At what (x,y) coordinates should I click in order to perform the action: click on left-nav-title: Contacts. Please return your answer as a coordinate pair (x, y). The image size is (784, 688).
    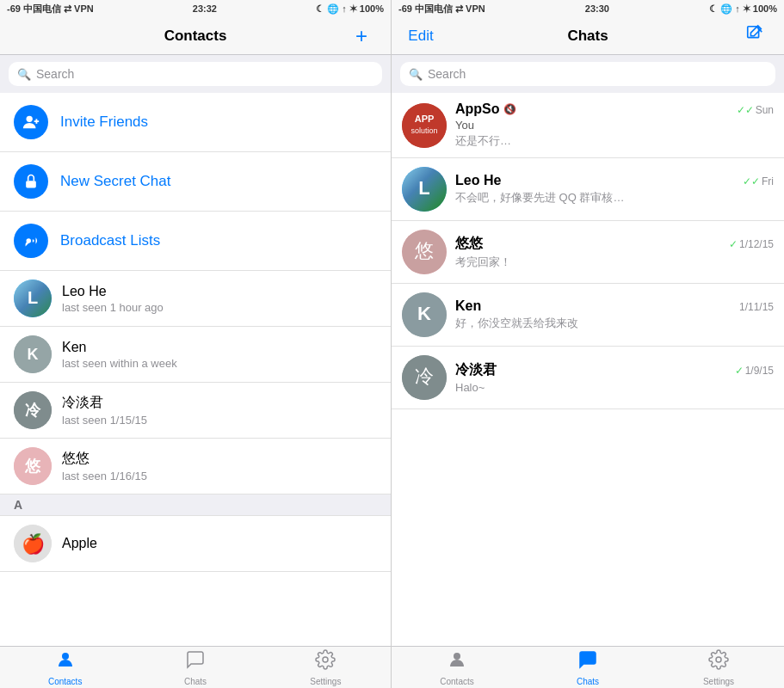
    Looking at the image, I should click on (195, 36).